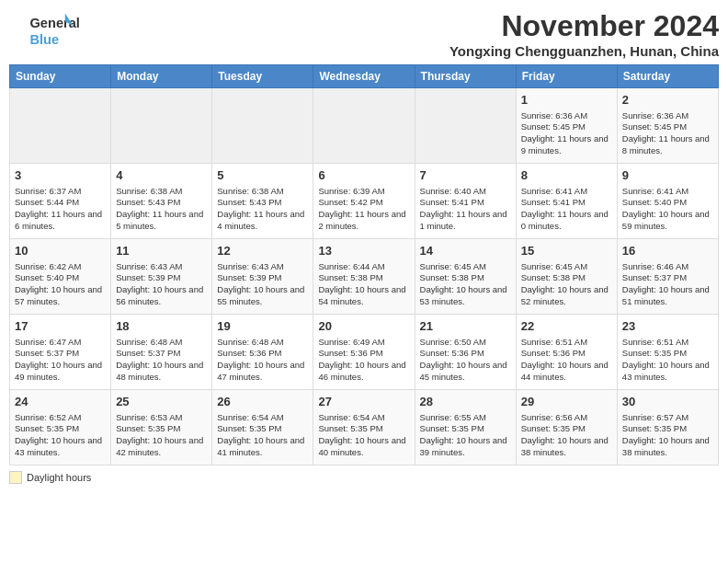 The height and width of the screenshot is (563, 728). I want to click on day-info: Sunrise: 6:45 AM Sunset: 5:38 PM Dayligh…, so click(566, 285).